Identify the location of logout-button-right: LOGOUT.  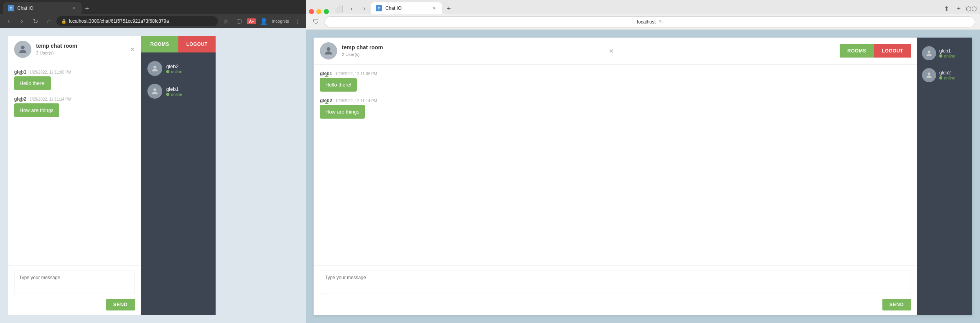
(893, 51).